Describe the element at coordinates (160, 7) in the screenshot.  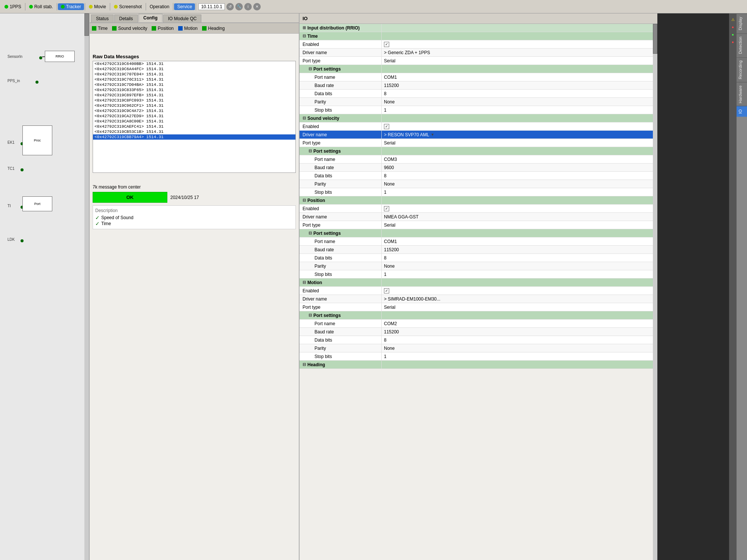
I see `toolbar-operation: Operation` at that location.